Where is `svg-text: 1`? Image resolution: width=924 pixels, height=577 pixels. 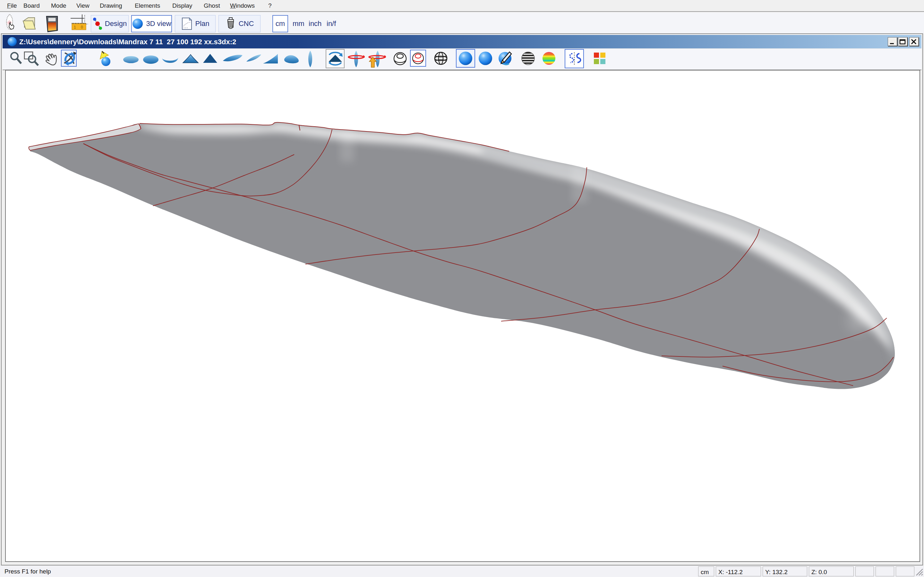
svg-text: 1 is located at coordinates (75, 27).